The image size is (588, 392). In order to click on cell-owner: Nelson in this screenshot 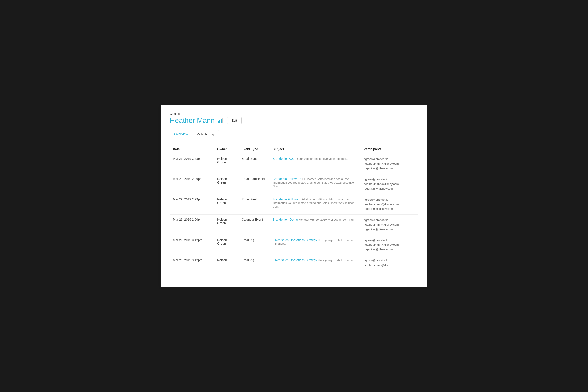, I will do `click(226, 263)`.